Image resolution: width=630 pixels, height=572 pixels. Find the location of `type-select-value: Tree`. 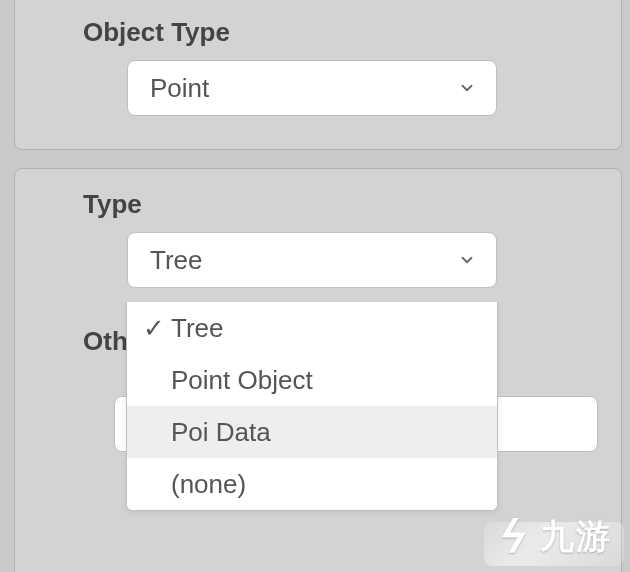

type-select-value: Tree is located at coordinates (304, 260).